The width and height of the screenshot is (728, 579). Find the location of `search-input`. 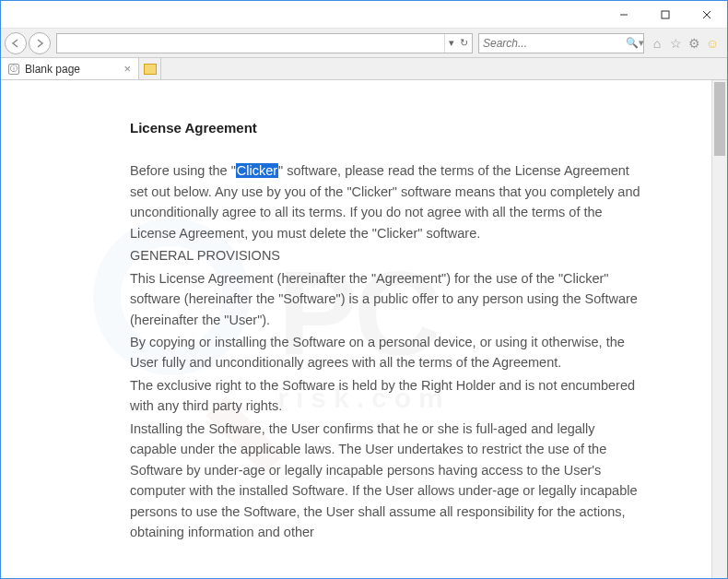

search-input is located at coordinates (553, 43).